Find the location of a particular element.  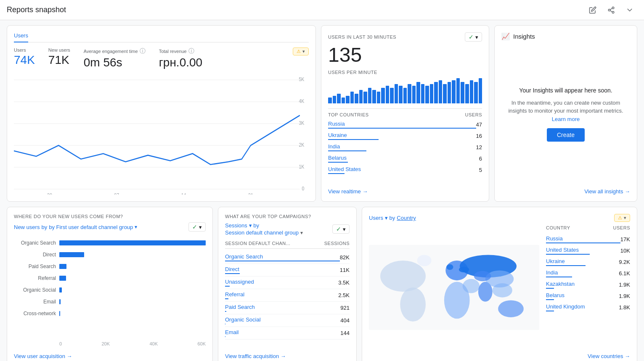

hbar-label: Organic Social is located at coordinates (35, 290).